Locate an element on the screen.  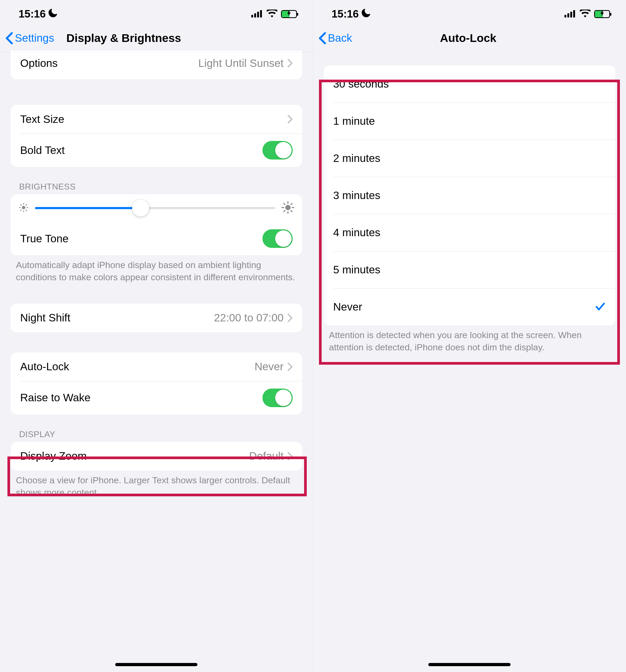
true-tone-row: True Tone is located at coordinates (156, 239).